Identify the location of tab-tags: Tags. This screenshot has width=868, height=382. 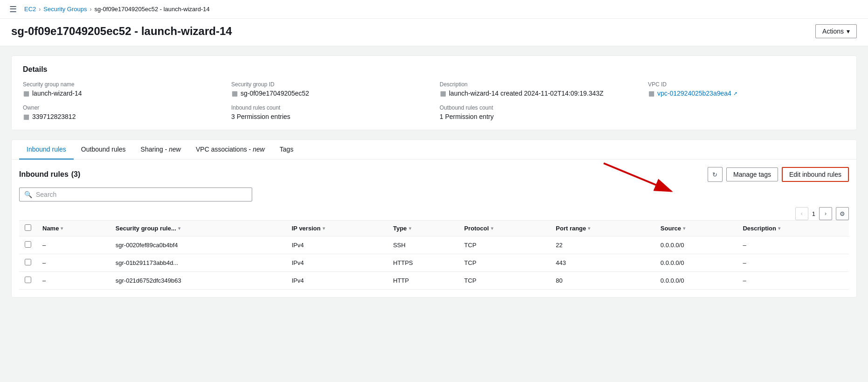
(287, 150).